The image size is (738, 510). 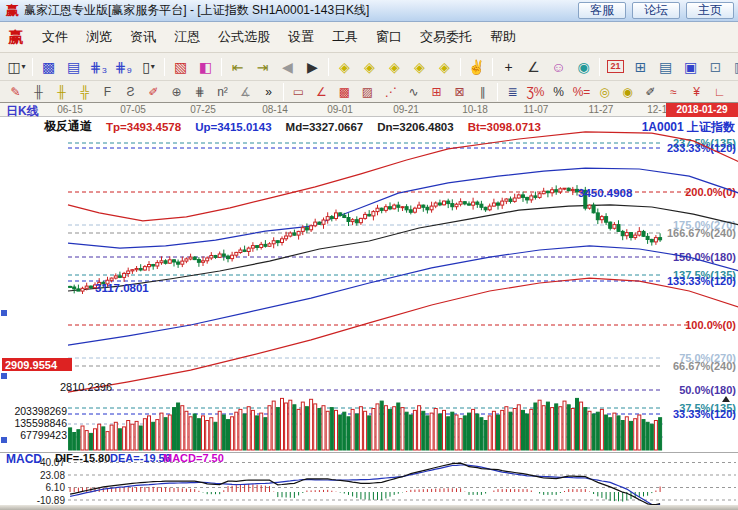 What do you see at coordinates (345, 37) in the screenshot?
I see `menu-item: 工具` at bounding box center [345, 37].